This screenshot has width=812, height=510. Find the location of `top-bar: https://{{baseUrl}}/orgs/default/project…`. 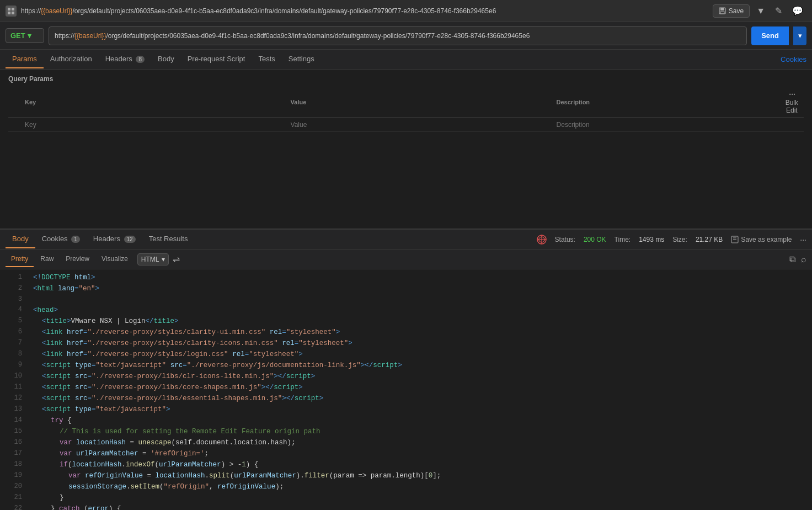

top-bar: https://{{baseUrl}}/orgs/default/project… is located at coordinates (406, 11).